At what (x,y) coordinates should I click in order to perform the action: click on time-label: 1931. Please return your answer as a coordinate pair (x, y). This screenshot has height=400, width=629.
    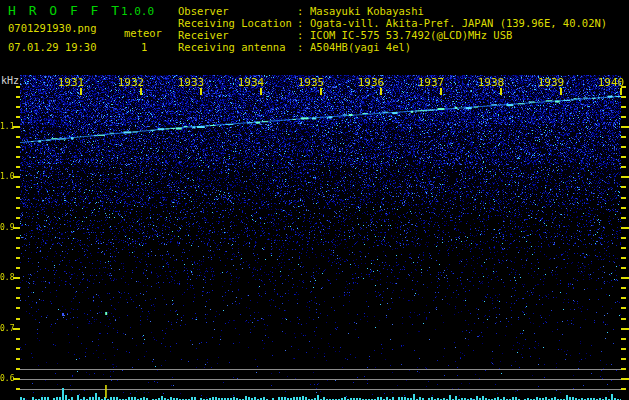
    Looking at the image, I should click on (72, 82).